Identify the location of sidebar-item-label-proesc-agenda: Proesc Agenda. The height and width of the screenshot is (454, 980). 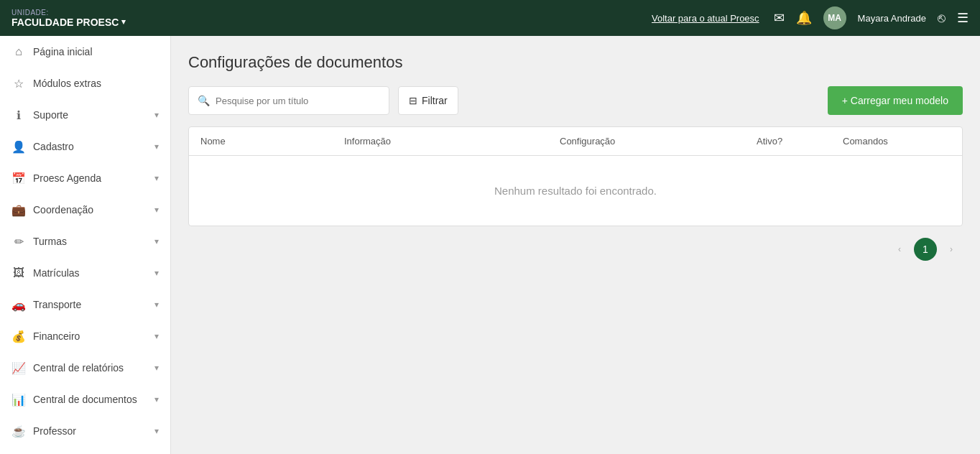
(91, 178).